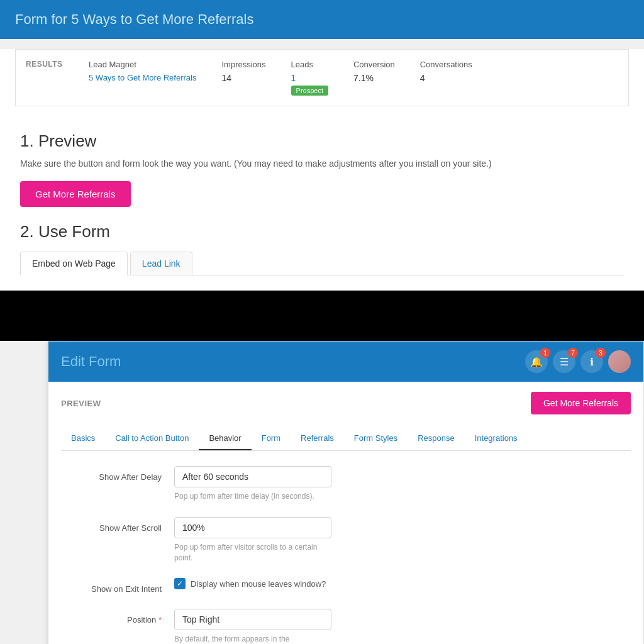 Image resolution: width=644 pixels, height=644 pixels. Describe the element at coordinates (180, 584) in the screenshot. I see `exit-intent-checkbox: ✓` at that location.